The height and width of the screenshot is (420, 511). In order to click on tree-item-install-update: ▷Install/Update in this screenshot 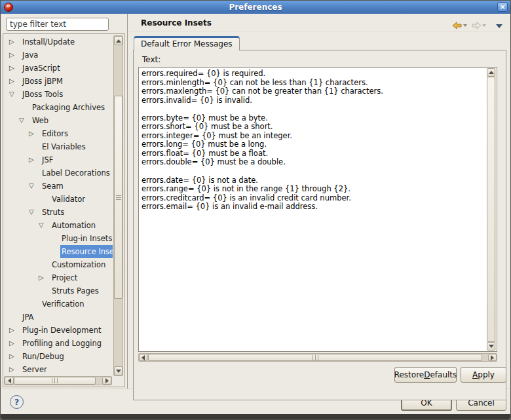, I will do `click(58, 42)`.